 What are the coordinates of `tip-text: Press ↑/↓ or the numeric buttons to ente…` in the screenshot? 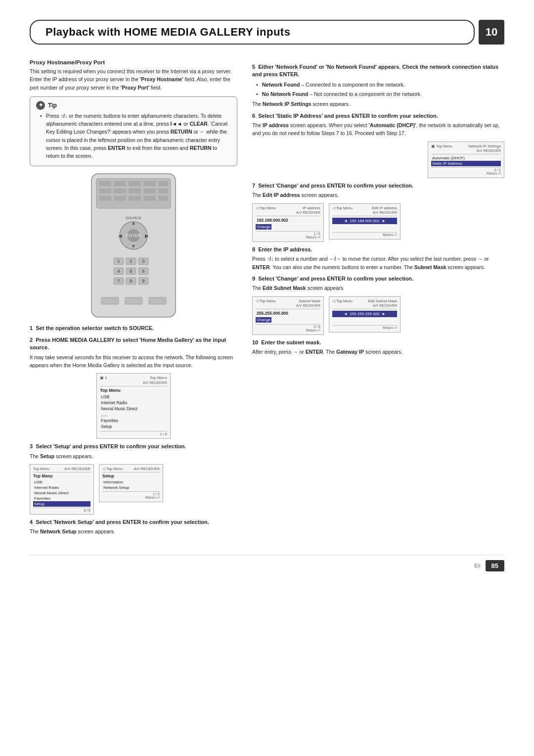 It's located at (134, 136).